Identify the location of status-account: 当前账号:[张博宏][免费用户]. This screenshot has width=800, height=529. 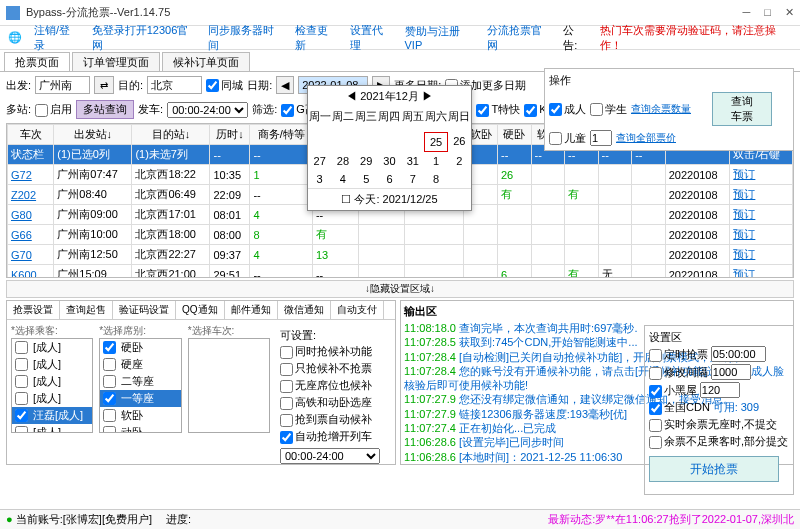
(84, 519).